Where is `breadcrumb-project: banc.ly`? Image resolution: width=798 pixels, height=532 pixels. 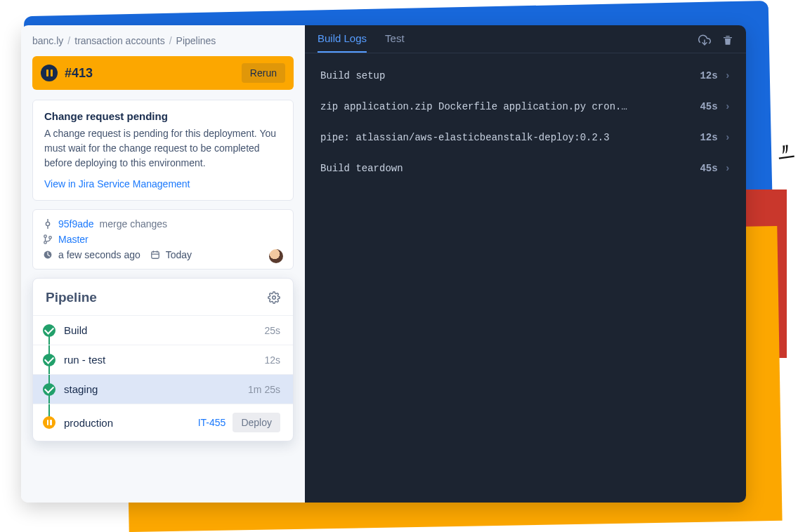 breadcrumb-project: banc.ly is located at coordinates (48, 41).